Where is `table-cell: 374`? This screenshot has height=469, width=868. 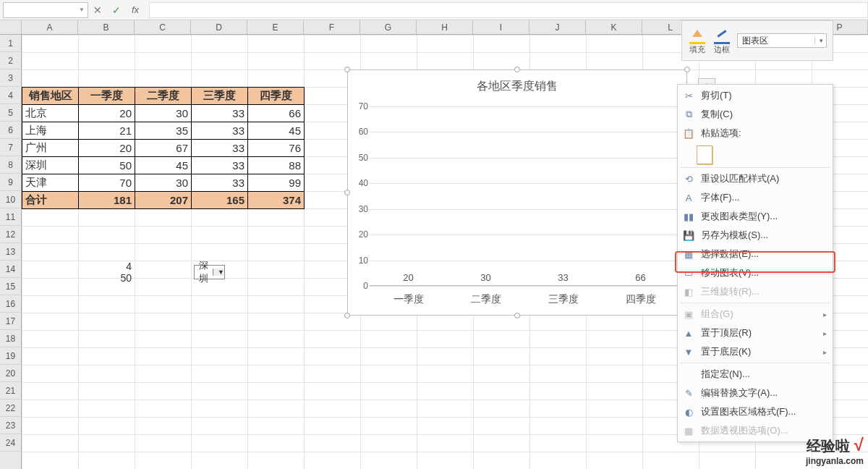 table-cell: 374 is located at coordinates (276, 200).